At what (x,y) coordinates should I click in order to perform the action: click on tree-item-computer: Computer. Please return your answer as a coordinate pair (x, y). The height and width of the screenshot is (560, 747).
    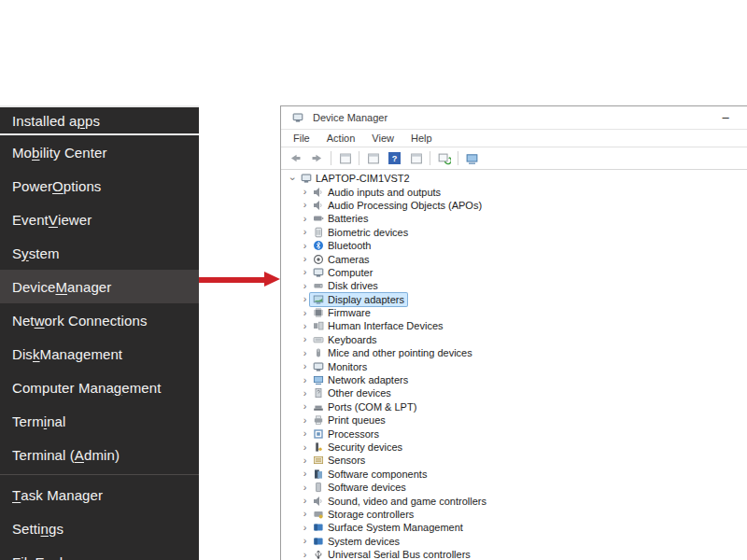
    Looking at the image, I should click on (514, 273).